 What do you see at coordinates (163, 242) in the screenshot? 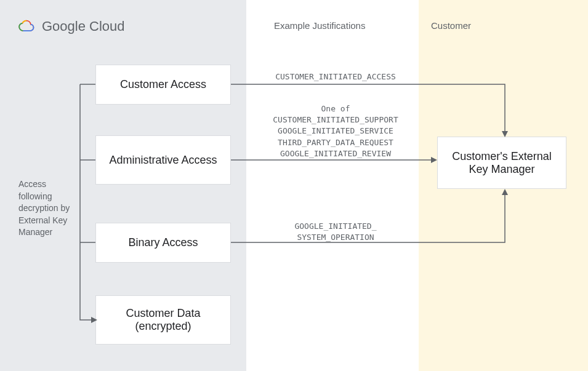
I see `box-binary-access: Binary Access` at bounding box center [163, 242].